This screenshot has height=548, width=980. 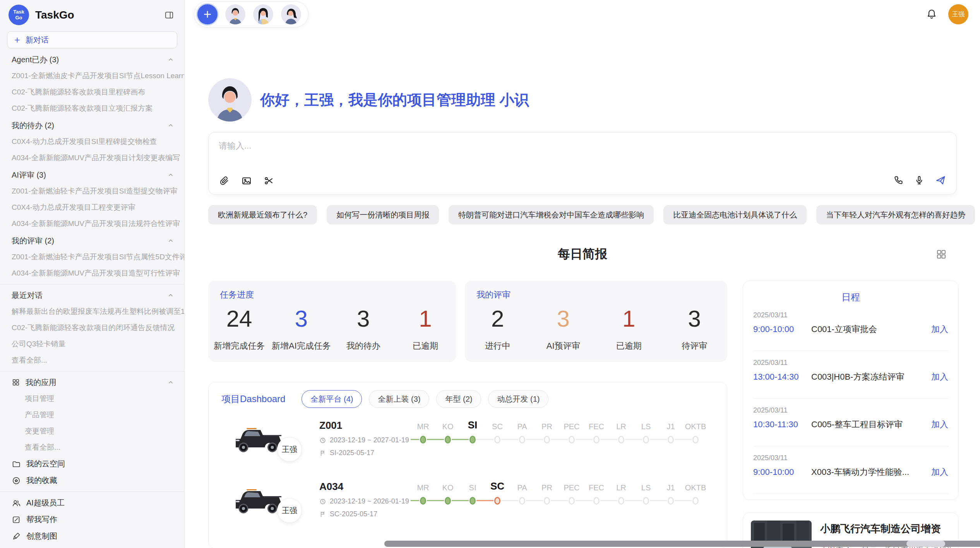 What do you see at coordinates (518, 399) in the screenshot?
I see `dashboard-tab: 动总开发 (1)` at bounding box center [518, 399].